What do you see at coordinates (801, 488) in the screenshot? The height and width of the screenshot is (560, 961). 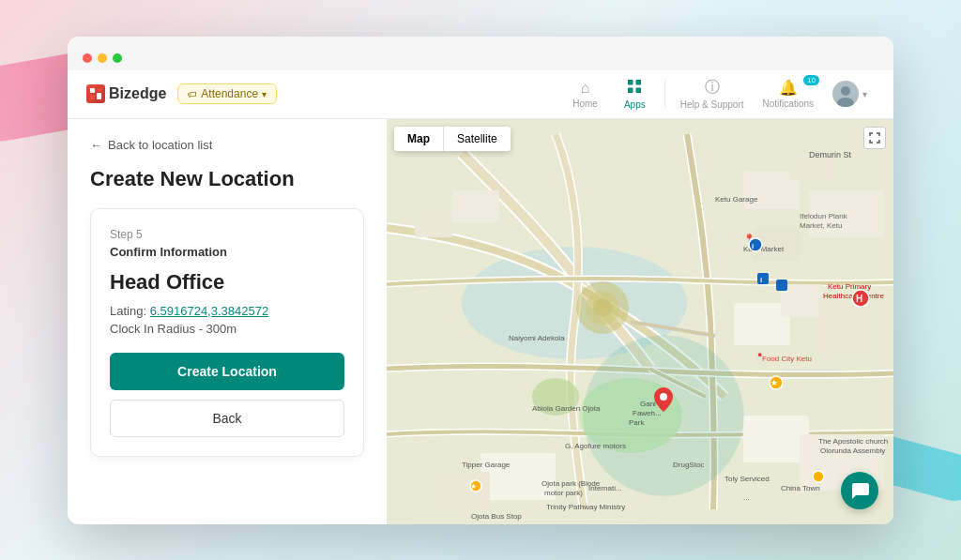 I see `svg-text: China Town` at bounding box center [801, 488].